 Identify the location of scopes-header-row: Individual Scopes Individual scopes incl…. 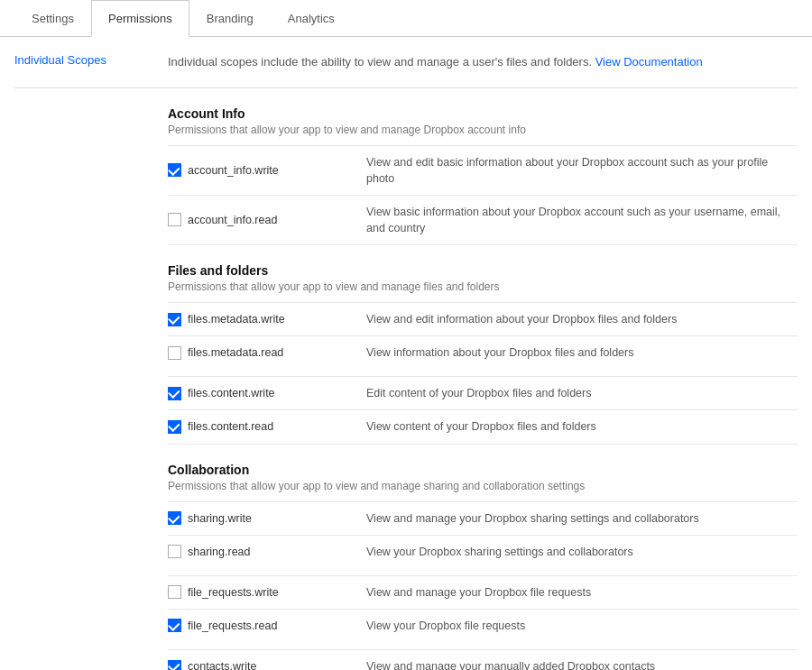
(406, 63).